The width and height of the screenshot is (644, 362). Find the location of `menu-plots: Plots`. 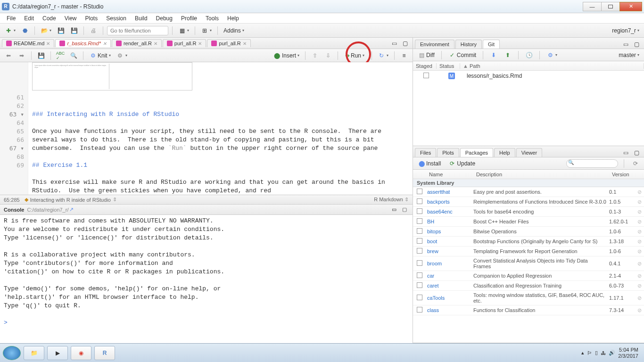

menu-plots: Plots is located at coordinates (91, 18).